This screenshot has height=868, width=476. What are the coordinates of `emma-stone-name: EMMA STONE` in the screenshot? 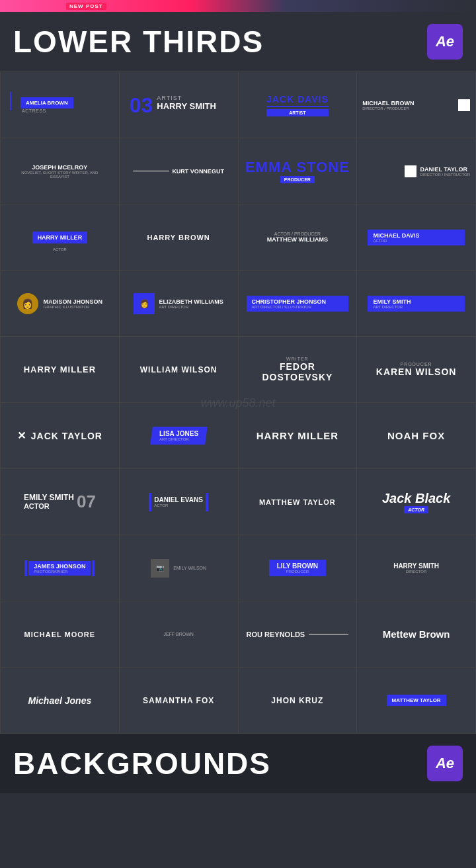 It's located at (298, 167).